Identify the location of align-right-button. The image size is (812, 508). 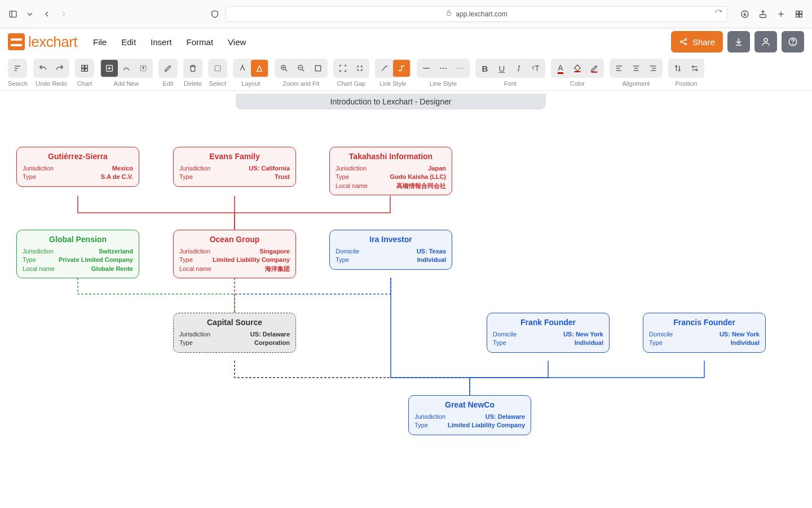
(653, 68).